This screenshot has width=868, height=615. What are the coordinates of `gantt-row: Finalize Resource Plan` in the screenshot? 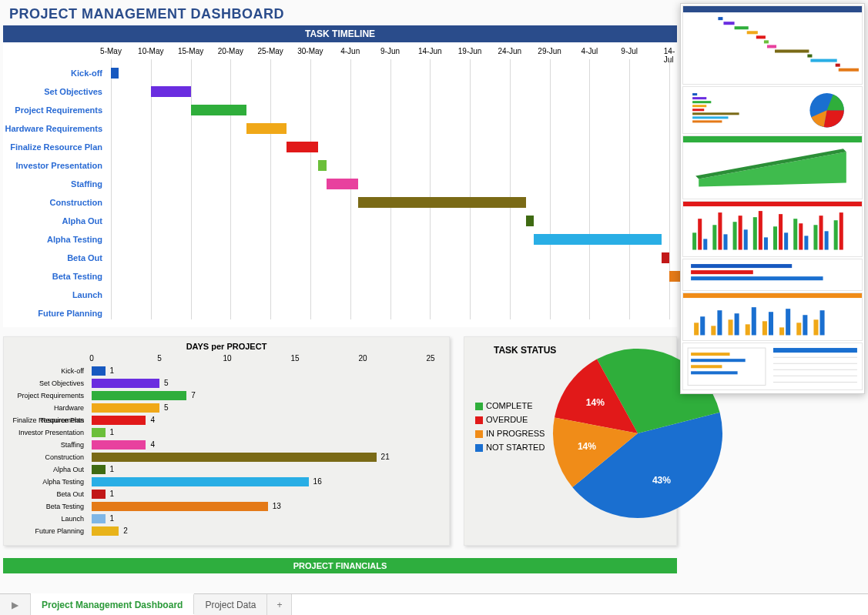 It's located at (336, 147).